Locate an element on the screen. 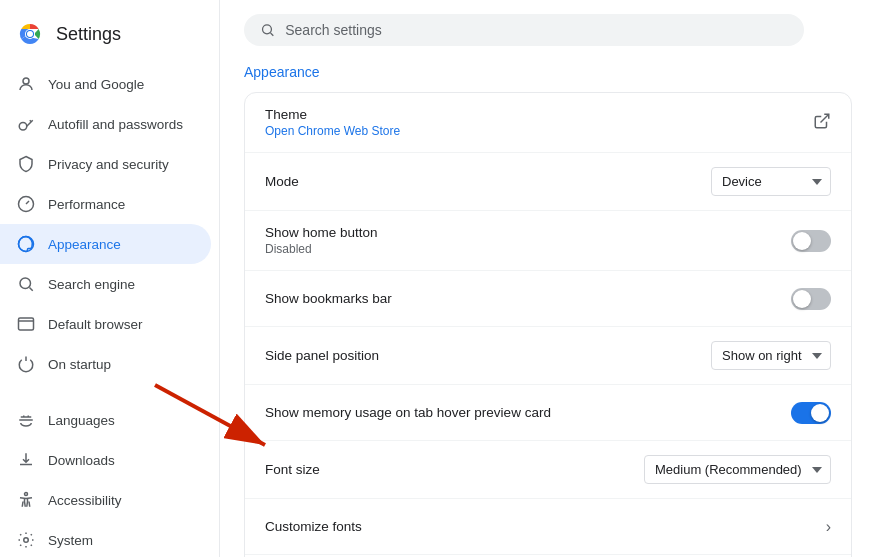  shield-icon is located at coordinates (26, 164).